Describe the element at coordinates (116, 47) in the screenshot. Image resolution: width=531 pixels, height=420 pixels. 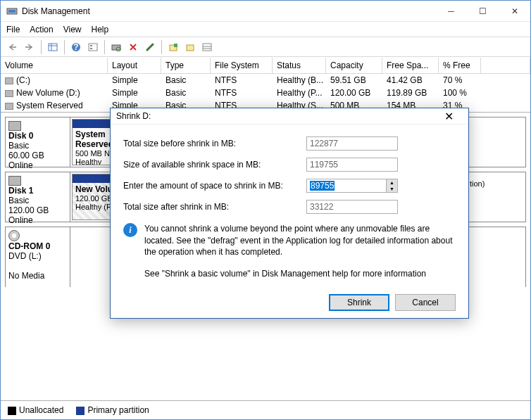
I see `refresh-button` at that location.